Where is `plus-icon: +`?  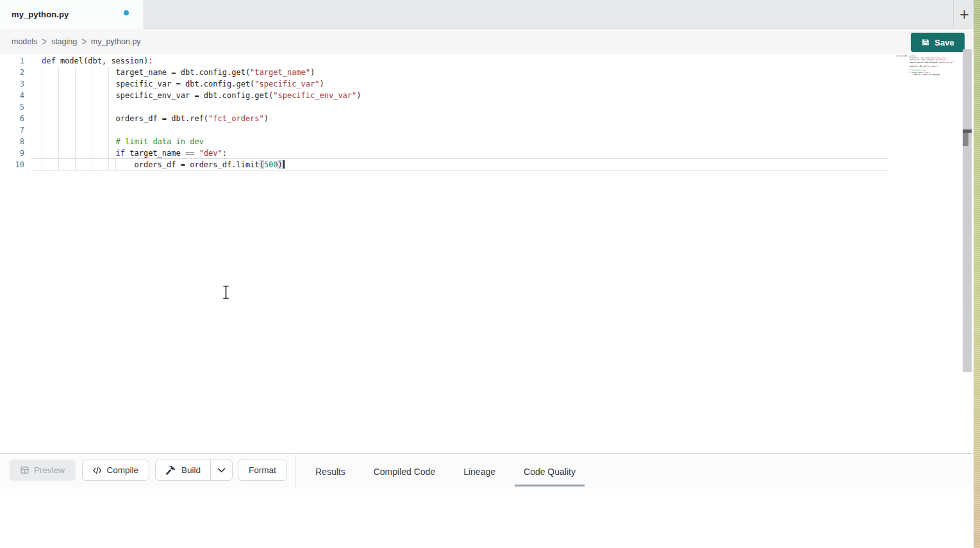
plus-icon: + is located at coordinates (964, 14).